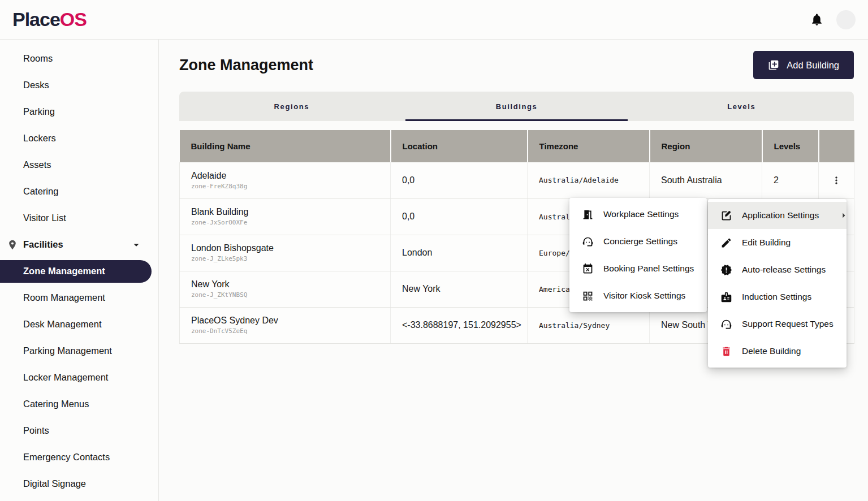 The height and width of the screenshot is (501, 868). Describe the element at coordinates (832, 20) in the screenshot. I see `topbar-actions` at that location.